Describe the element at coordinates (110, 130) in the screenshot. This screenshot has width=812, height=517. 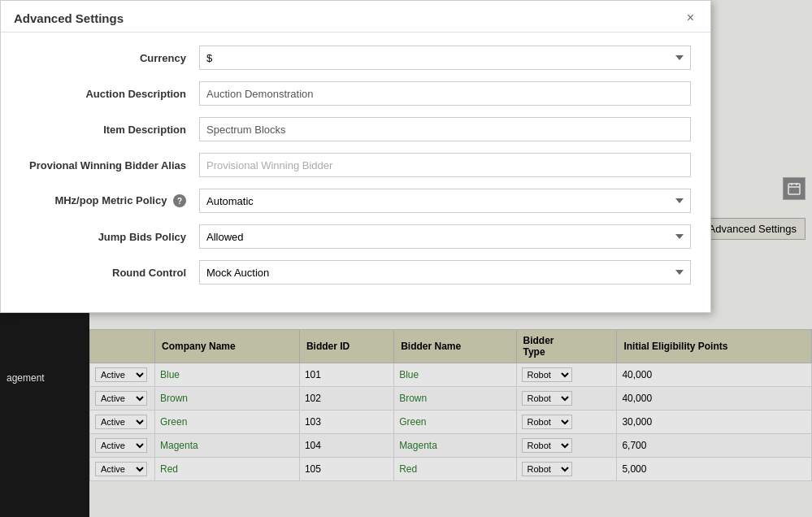
I see `item-description-label: Item Description` at that location.